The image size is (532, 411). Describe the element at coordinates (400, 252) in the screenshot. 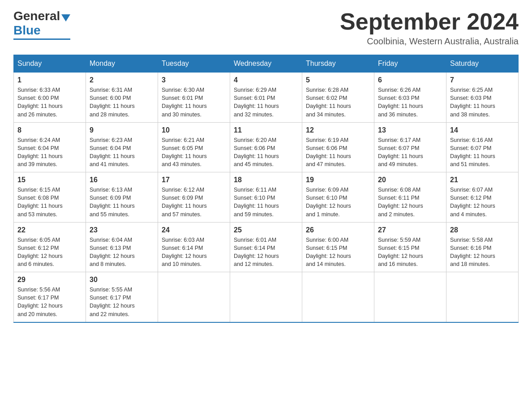

I see `day-info: Sunrise: 5:59 AMSunset: 6:15 PMDaylight:…` at that location.